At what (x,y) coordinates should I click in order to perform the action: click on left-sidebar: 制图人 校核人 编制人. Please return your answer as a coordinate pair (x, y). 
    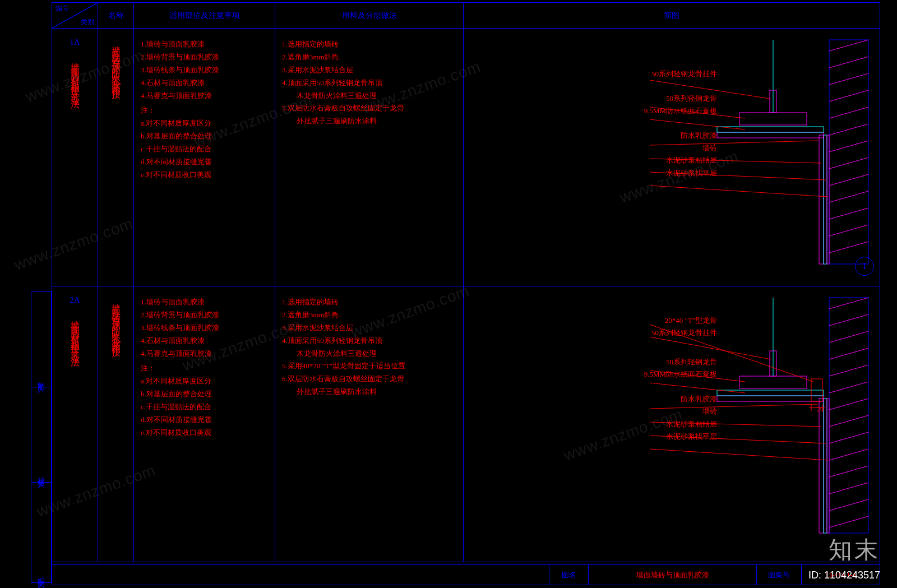
    Looking at the image, I should click on (41, 437).